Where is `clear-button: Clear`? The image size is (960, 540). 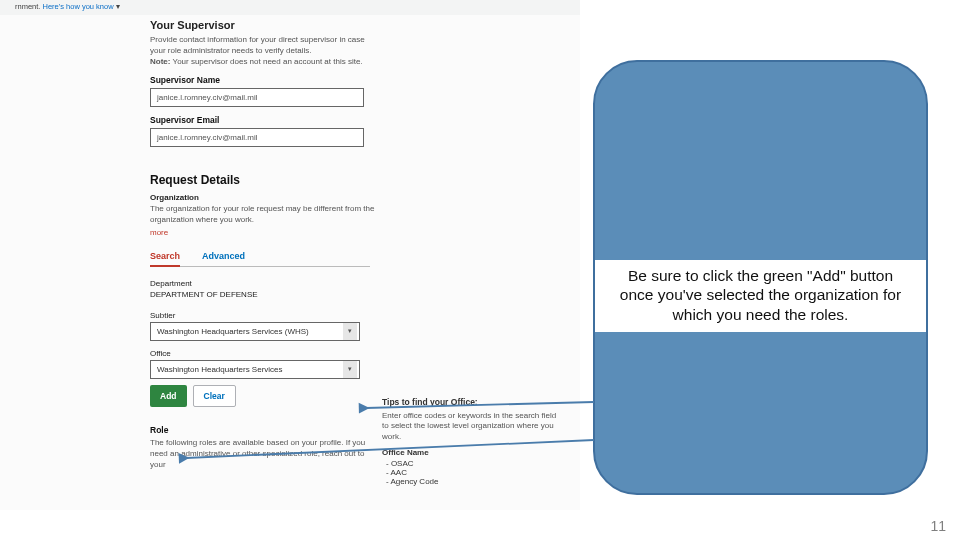 clear-button: Clear is located at coordinates (214, 396).